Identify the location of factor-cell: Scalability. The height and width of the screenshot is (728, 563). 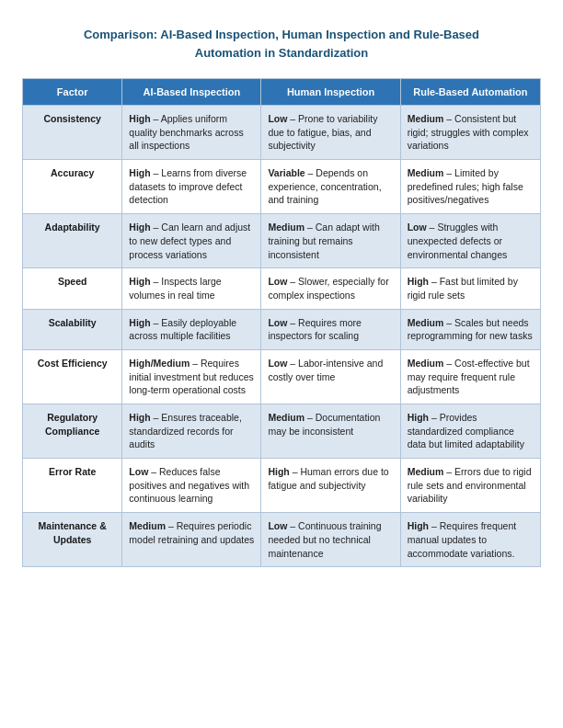
(73, 329).